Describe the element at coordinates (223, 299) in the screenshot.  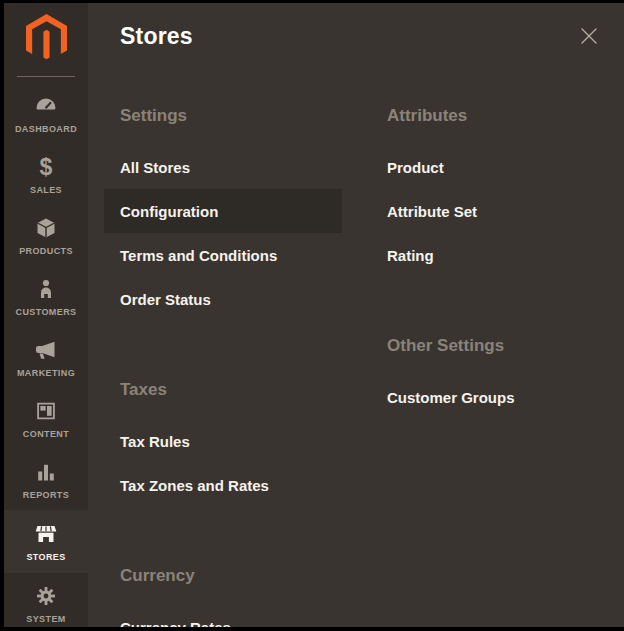
I see `menu-item-order-status: Order Status` at that location.